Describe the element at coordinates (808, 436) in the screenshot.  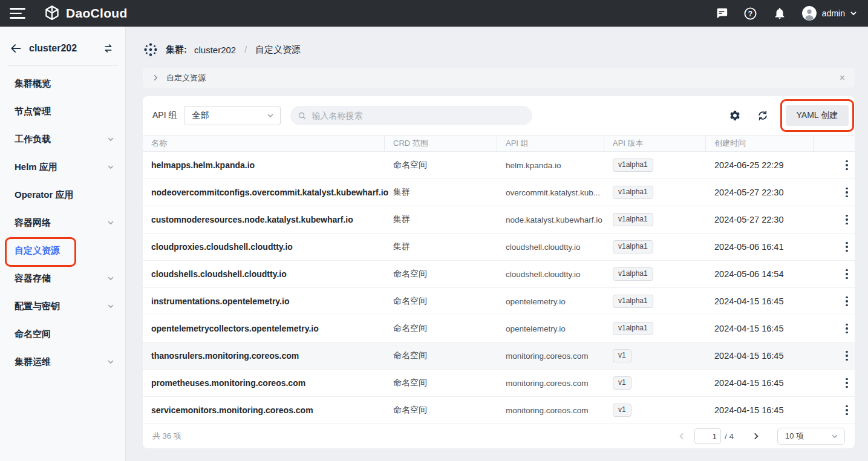
I see `page-size-value: 10 项` at that location.